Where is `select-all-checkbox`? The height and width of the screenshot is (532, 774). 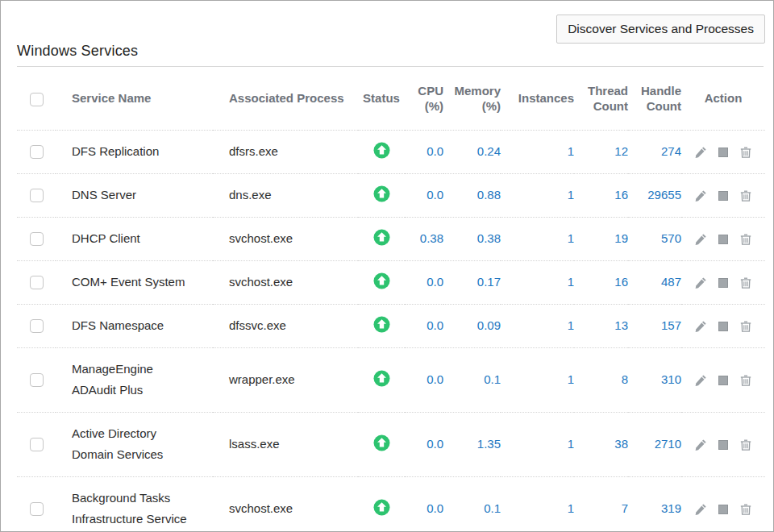
select-all-checkbox is located at coordinates (37, 100).